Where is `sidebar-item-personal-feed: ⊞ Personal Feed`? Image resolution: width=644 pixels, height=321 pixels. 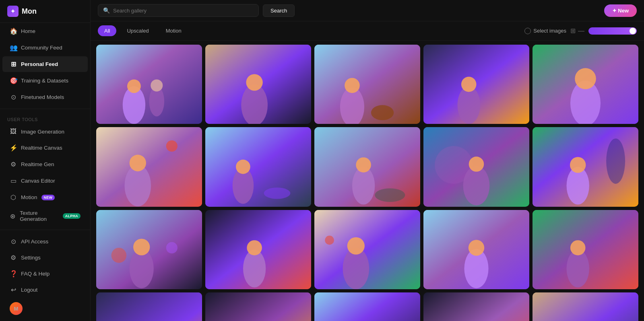
sidebar-item-personal-feed: ⊞ Personal Feed is located at coordinates (45, 64).